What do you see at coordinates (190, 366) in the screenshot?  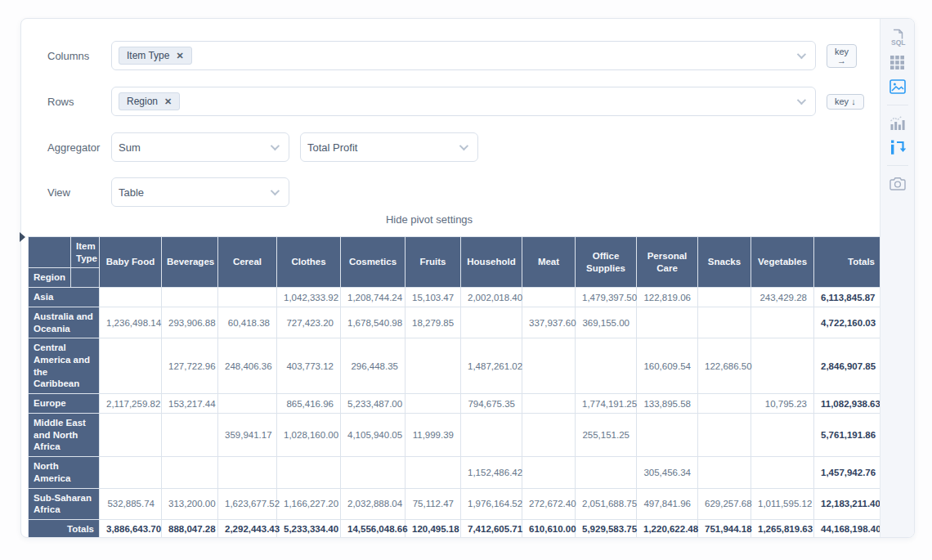 I see `pivot-cell: 127,722.96` at bounding box center [190, 366].